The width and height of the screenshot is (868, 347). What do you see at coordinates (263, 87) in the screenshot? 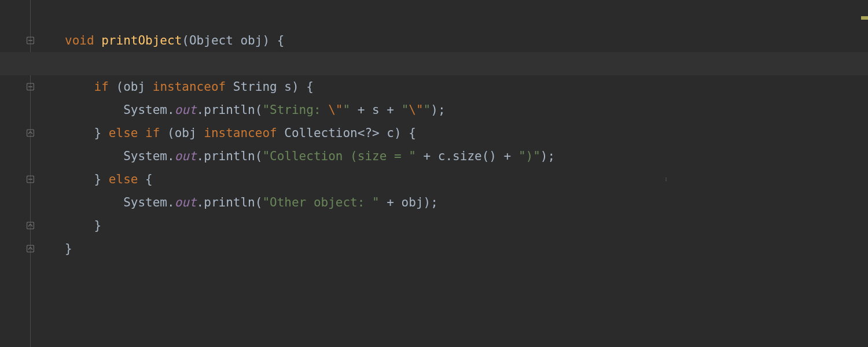
I see `code-token: String s` at bounding box center [263, 87].